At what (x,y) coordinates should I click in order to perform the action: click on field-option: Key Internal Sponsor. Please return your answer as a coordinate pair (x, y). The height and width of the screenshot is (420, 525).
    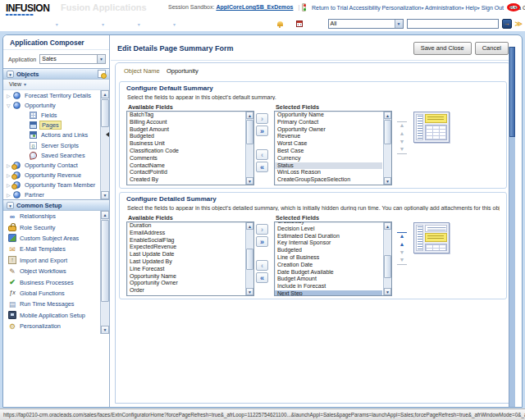
    Looking at the image, I should click on (328, 243).